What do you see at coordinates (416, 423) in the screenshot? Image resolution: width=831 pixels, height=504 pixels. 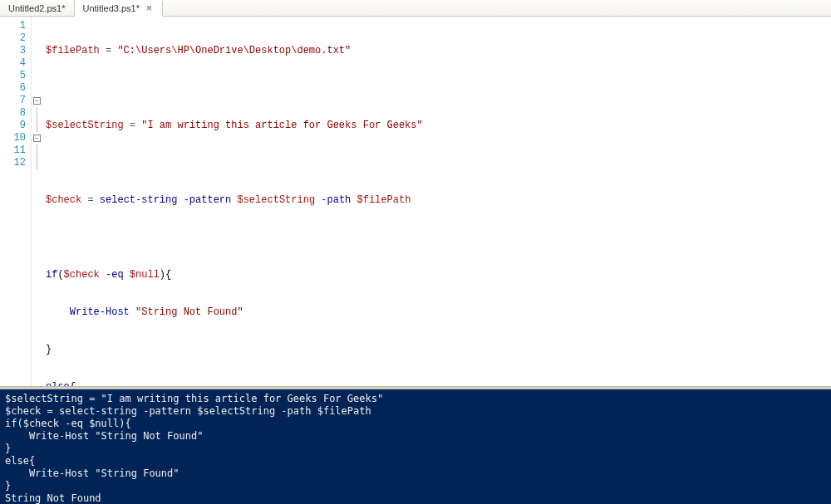 I see `console-line: if($check -eq $null){` at bounding box center [416, 423].